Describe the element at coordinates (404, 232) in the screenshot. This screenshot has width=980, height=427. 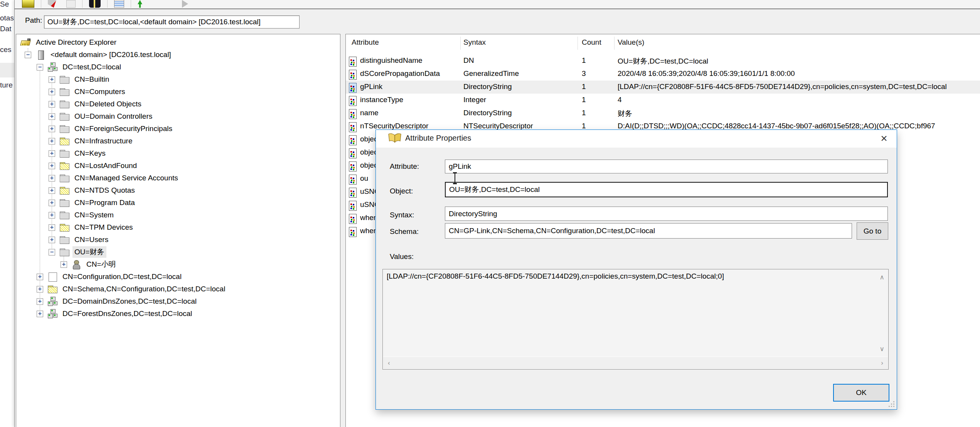
I see `schema-field-label: Schema:` at that location.